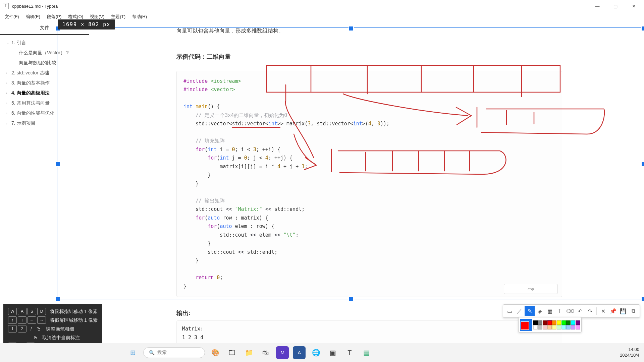 Image resolution: width=644 pixels, height=362 pixels. I want to click on tool-eraser: ⌫, so click(570, 311).